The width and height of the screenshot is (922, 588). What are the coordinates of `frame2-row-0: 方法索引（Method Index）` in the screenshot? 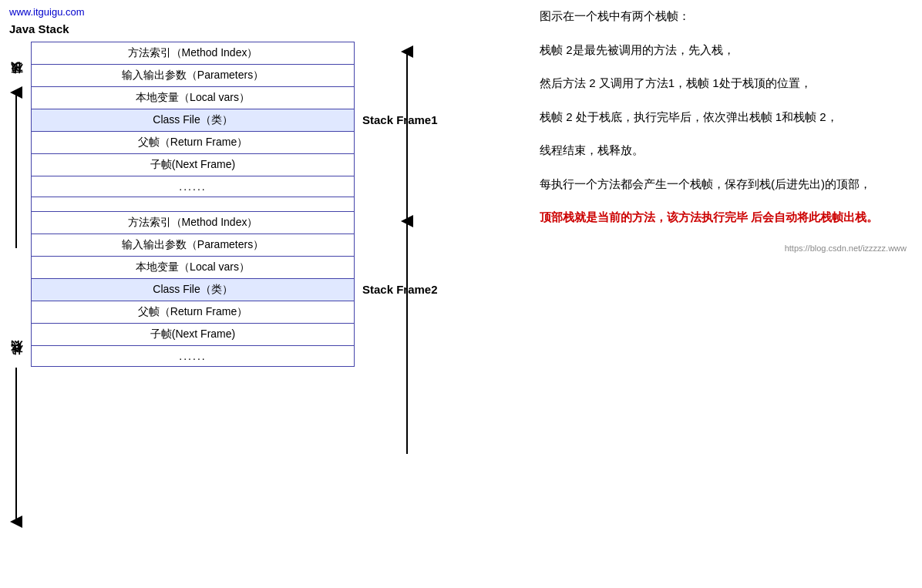 It's located at (193, 223).